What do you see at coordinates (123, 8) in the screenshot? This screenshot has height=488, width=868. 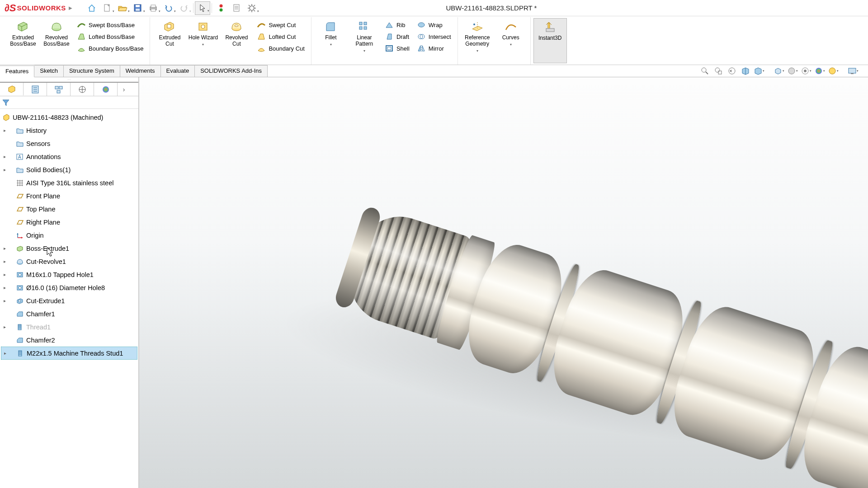 I see `open-button: ▾` at bounding box center [123, 8].